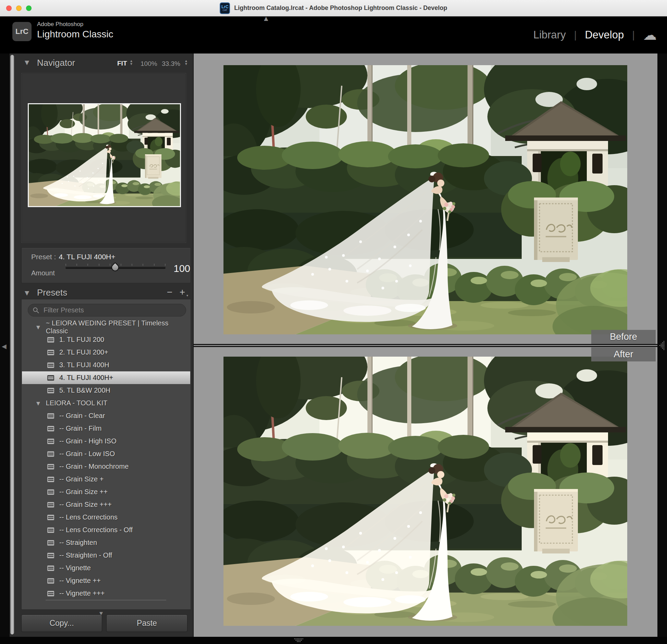 This screenshot has width=667, height=644. I want to click on preset-item: -- Lens Corrections, so click(106, 517).